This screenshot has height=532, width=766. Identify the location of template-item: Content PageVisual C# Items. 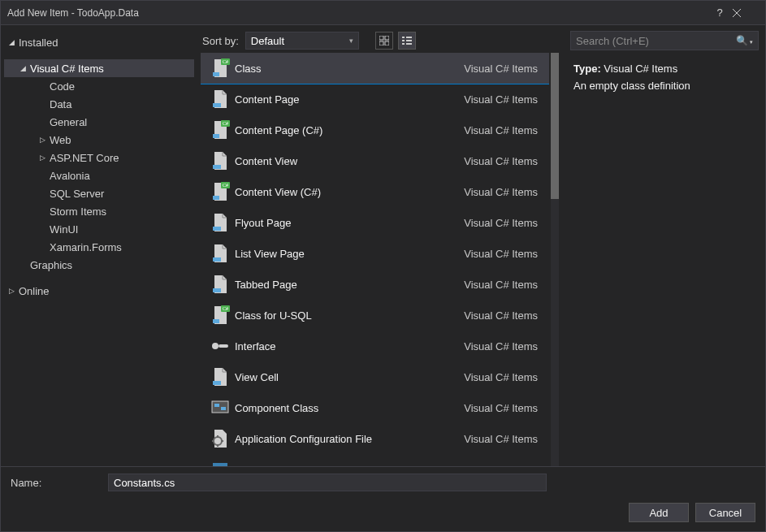
(375, 99).